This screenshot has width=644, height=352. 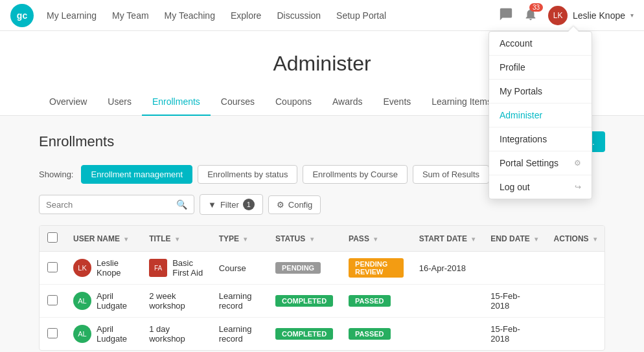 I want to click on settings-icon: ⚙, so click(x=578, y=163).